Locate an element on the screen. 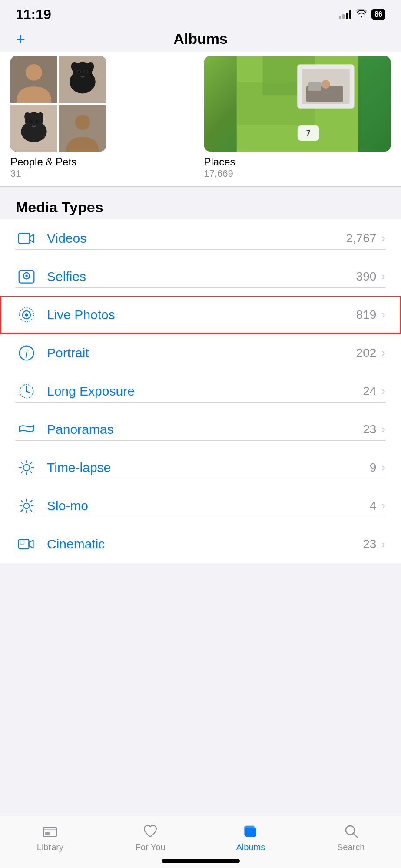 The height and width of the screenshot is (868, 401). media-item-videos: Videos 2,767 › is located at coordinates (201, 238).